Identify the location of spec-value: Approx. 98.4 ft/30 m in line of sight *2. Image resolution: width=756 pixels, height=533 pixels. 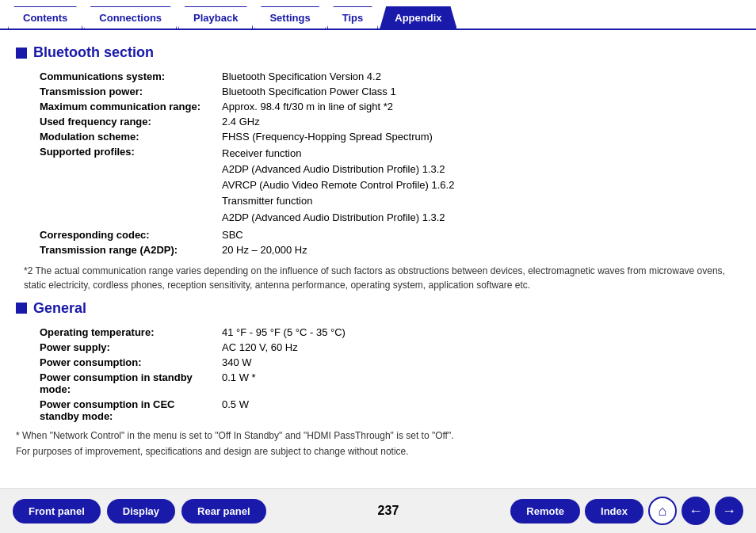
(477, 106).